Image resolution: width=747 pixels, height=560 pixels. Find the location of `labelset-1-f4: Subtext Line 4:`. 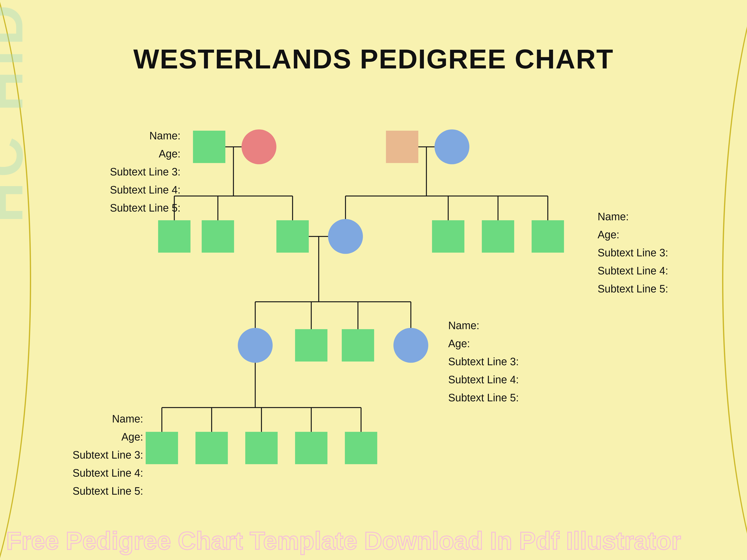

labelset-1-f4: Subtext Line 4: is located at coordinates (115, 190).